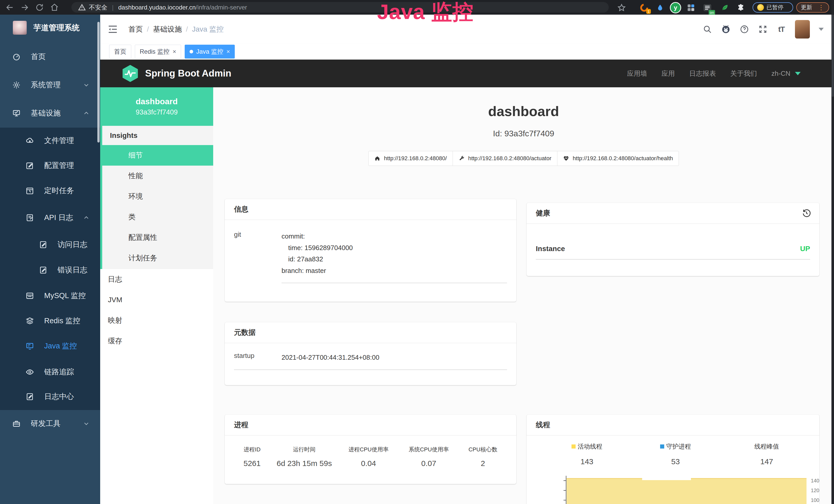 Image resolution: width=834 pixels, height=504 pixels. What do you see at coordinates (157, 279) in the screenshot?
I see `sba-menu-logging: 日志` at bounding box center [157, 279].